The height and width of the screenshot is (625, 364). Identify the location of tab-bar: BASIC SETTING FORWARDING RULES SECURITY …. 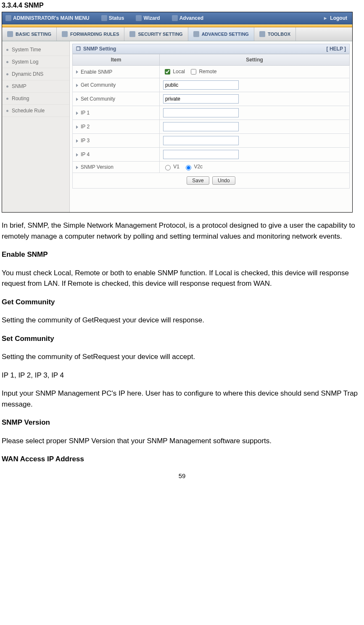
(177, 35).